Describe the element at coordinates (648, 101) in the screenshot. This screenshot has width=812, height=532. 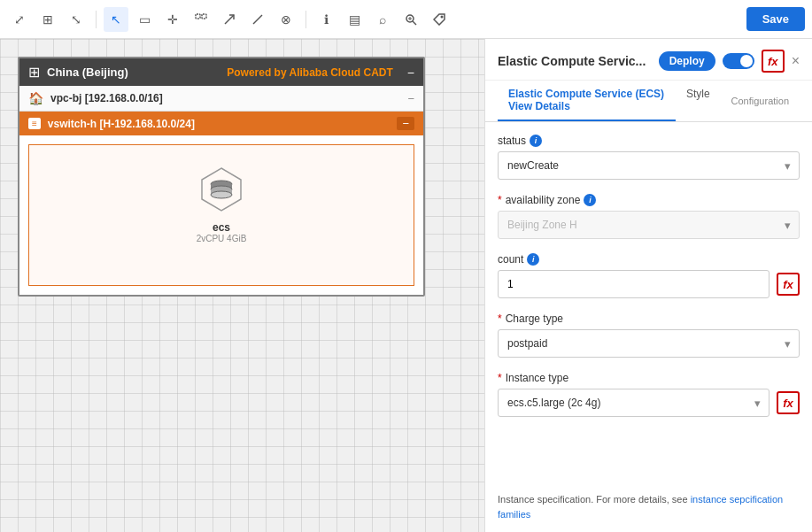
I see `panel-tabs: Elastic Compute Service (ECS) View Detai…` at that location.